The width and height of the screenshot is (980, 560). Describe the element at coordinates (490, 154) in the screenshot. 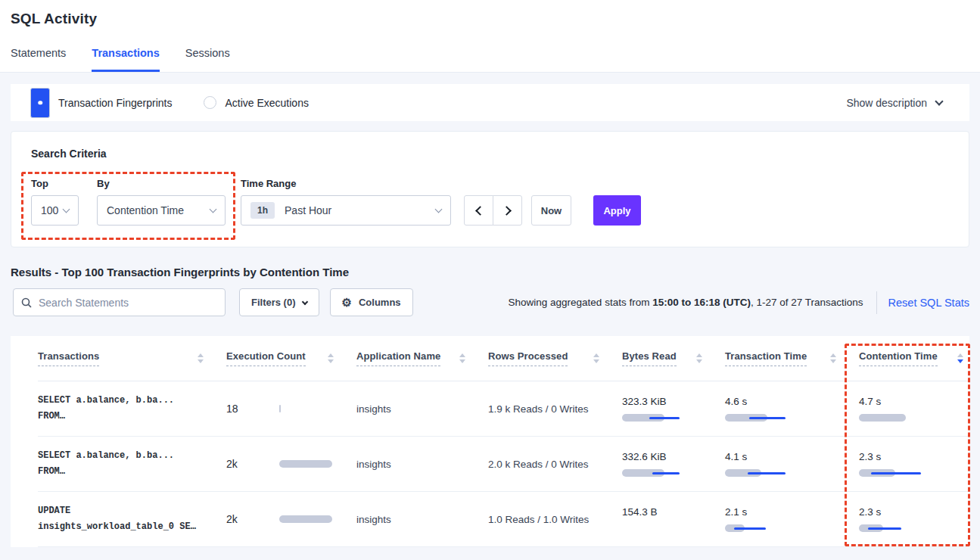

I see `search-criteria-title: Search Criteria` at that location.